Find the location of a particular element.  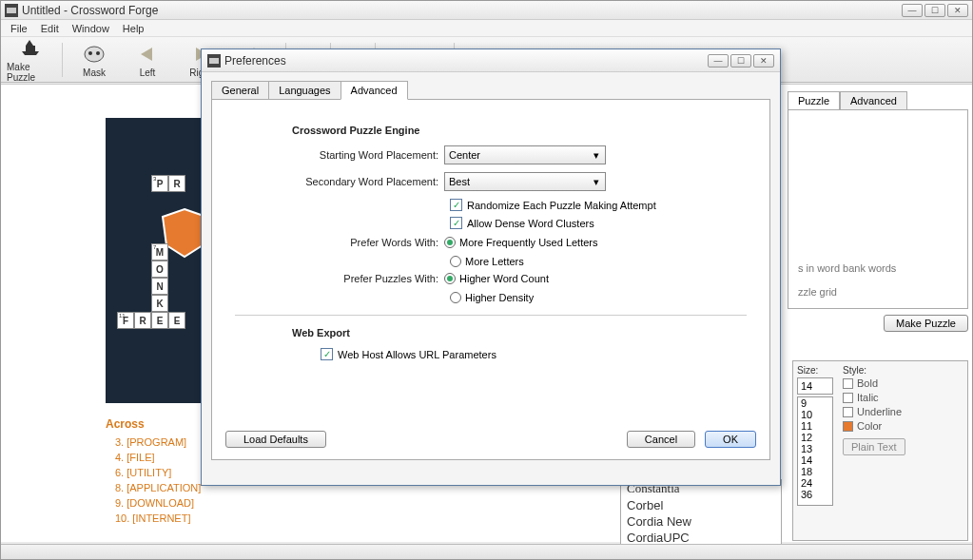

style-italic-row: Italic is located at coordinates (904, 397).